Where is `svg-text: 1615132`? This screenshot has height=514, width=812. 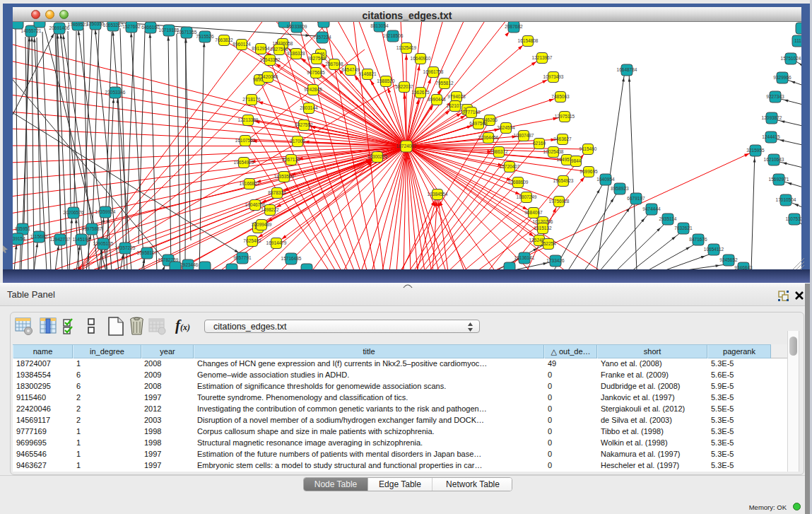 svg-text: 1615132 is located at coordinates (543, 228).